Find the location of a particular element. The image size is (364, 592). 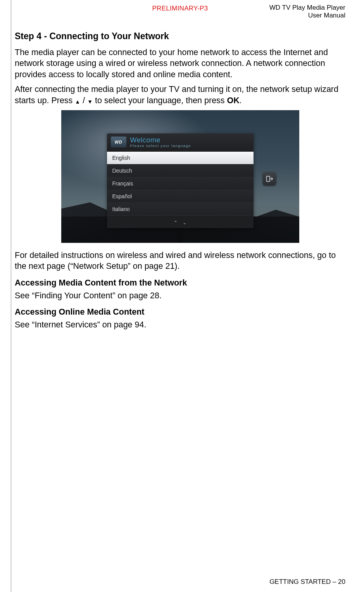

step-para-2b: / is located at coordinates (84, 100).